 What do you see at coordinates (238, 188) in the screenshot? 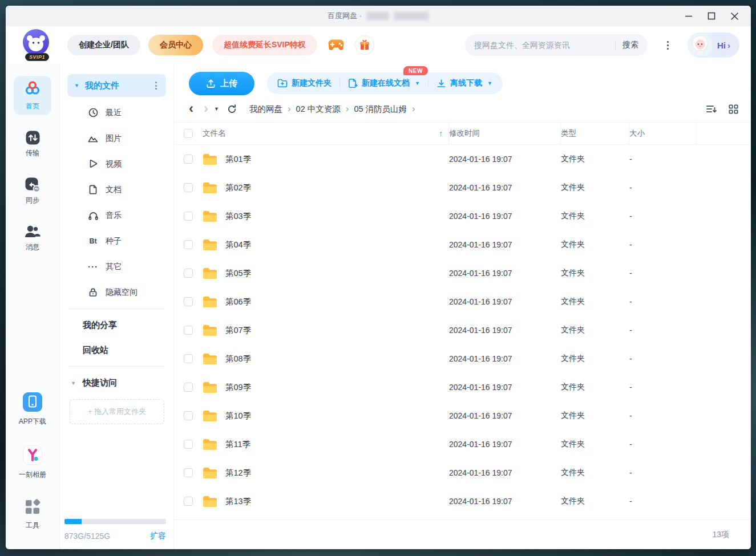
I see `file-name: 第02季` at bounding box center [238, 188].